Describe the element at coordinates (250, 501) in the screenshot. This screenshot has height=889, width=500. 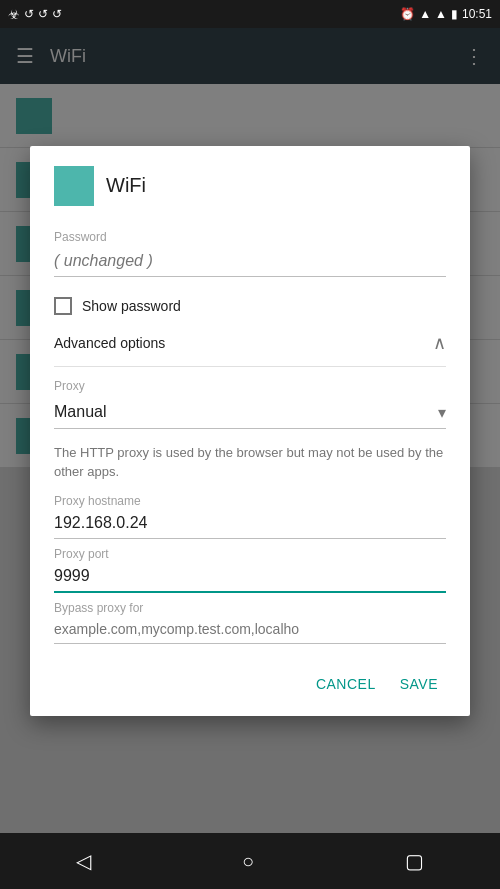
I see `proxy-hostname-label: Proxy hostname` at that location.